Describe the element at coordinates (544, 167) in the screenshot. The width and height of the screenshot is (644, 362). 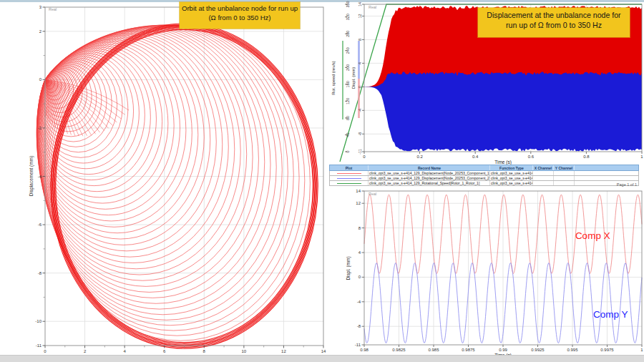
I see `legend-header-xchannel: X Channel` at that location.